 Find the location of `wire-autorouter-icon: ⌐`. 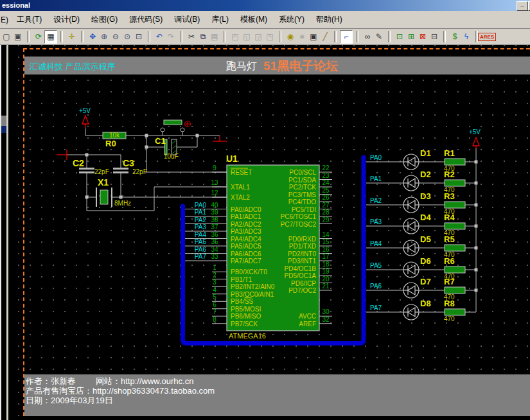

wire-autorouter-icon: ⌐ is located at coordinates (346, 37).